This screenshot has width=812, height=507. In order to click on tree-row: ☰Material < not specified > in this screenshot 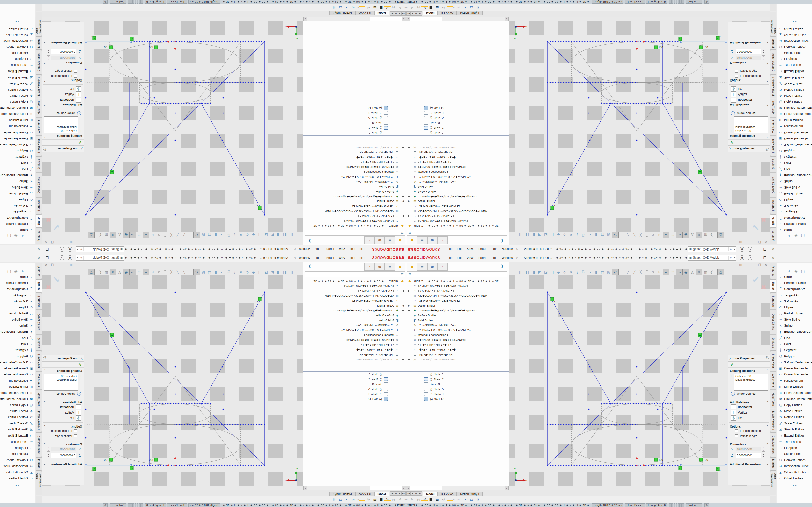, I will do `click(354, 335)`.